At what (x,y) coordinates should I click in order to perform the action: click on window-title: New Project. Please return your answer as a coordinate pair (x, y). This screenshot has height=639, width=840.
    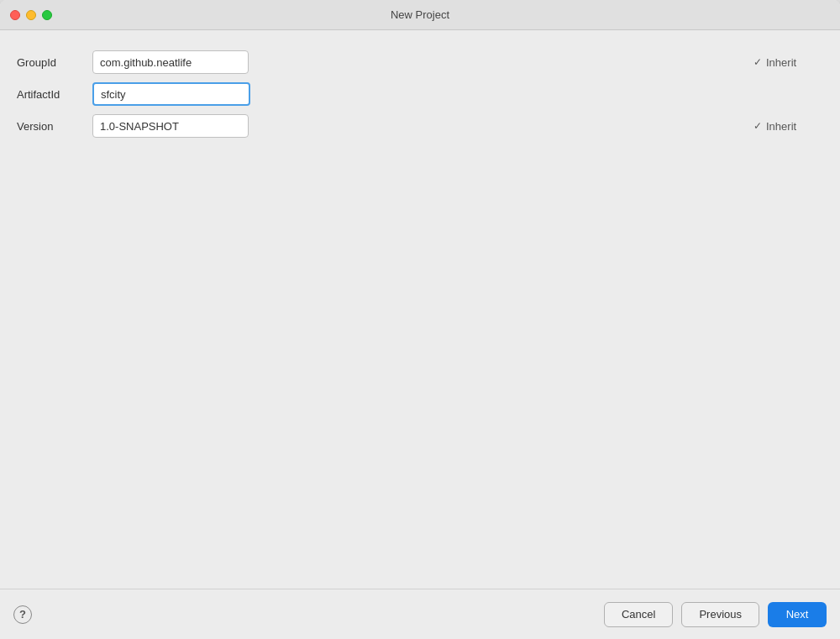
    Looking at the image, I should click on (420, 15).